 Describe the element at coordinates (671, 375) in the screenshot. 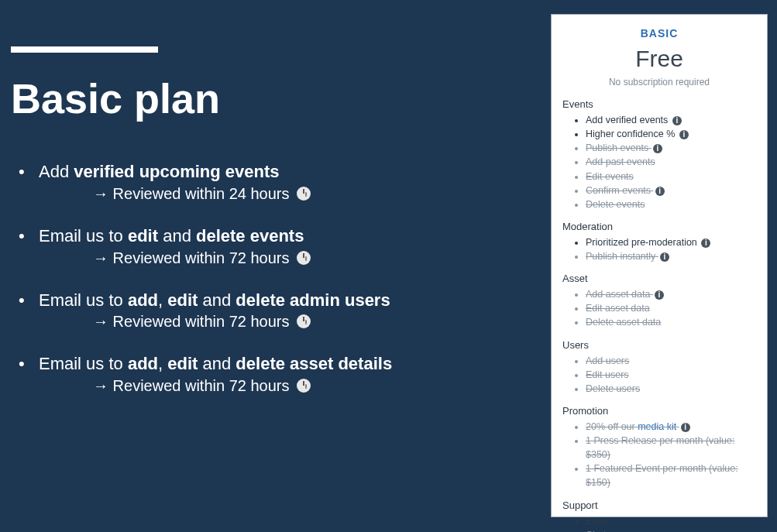

I see `feature-item: Edit users` at that location.